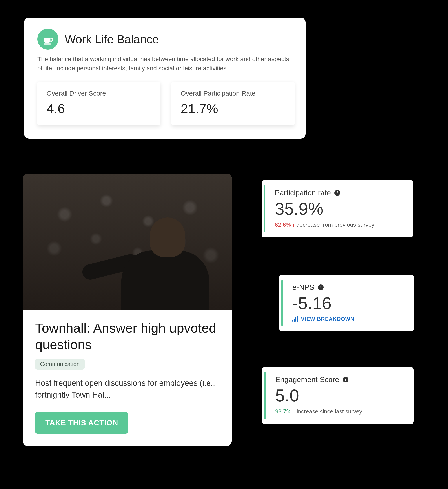  Describe the element at coordinates (99, 109) in the screenshot. I see `driver-score-value: 4.6` at that location.